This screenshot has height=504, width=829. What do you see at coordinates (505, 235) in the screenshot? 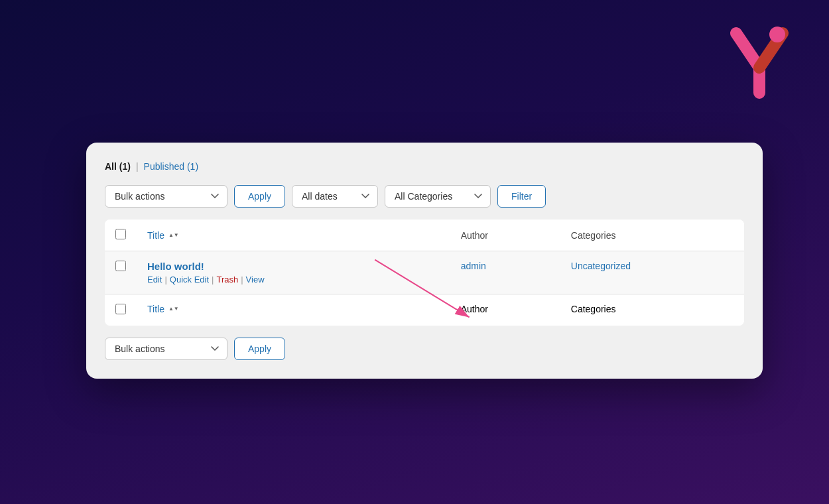
I see `header-author-col: Author` at bounding box center [505, 235].